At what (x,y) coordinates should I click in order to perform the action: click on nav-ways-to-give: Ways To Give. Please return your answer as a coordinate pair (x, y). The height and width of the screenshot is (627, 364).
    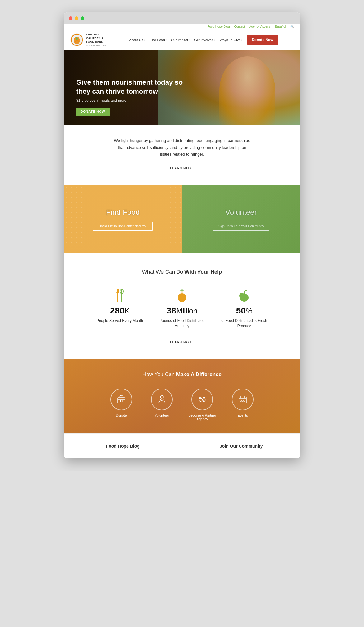
    Looking at the image, I should click on (231, 40).